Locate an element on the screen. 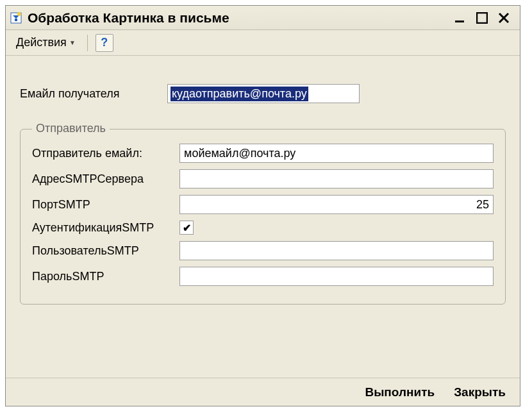  minimize-button is located at coordinates (460, 18).